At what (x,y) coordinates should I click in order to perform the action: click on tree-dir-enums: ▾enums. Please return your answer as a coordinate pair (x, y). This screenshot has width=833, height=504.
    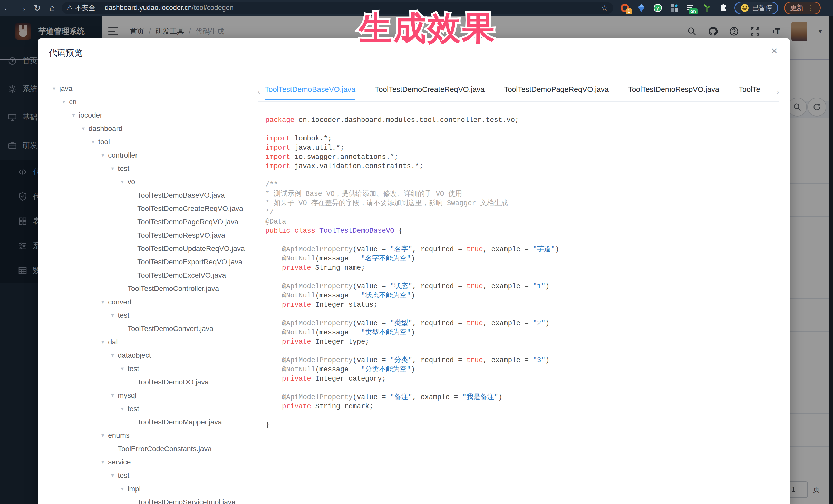
    Looking at the image, I should click on (148, 435).